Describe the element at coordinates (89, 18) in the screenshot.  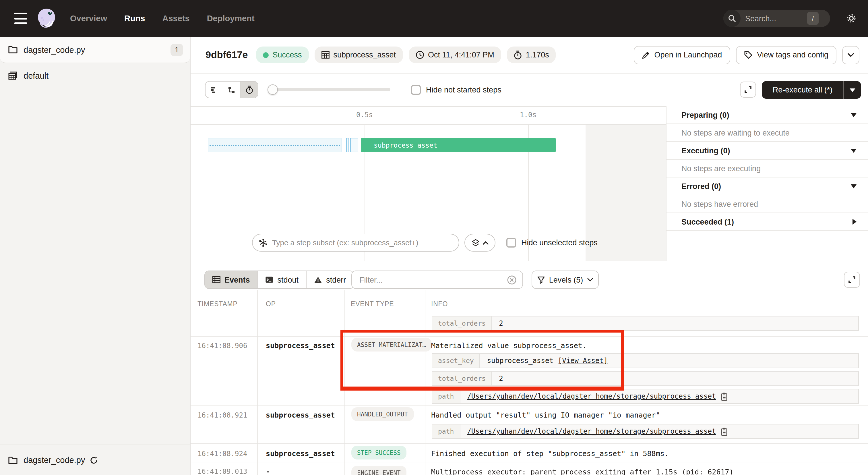
I see `nav-item-overview: Overview` at that location.